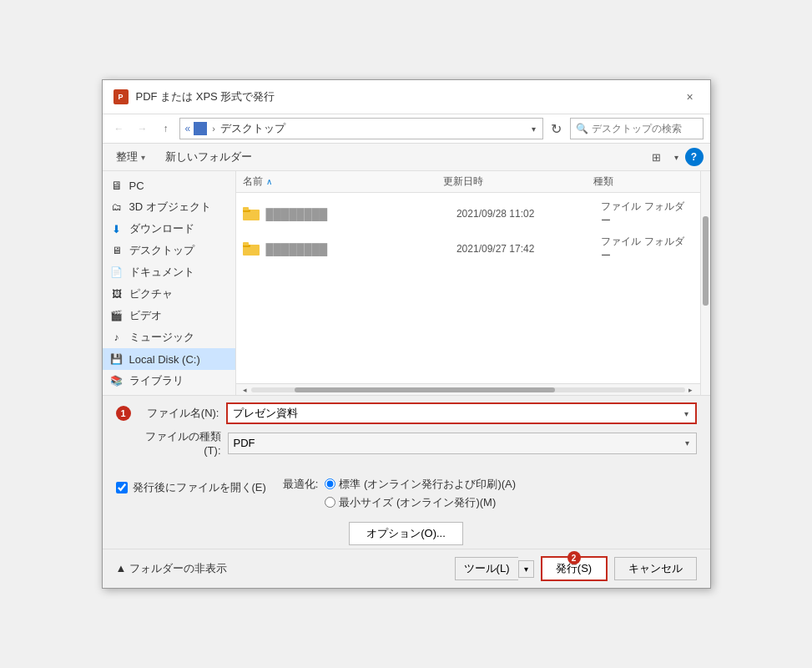 Image resolution: width=812 pixels, height=668 pixels. Describe the element at coordinates (637, 129) in the screenshot. I see `search-bar: 🔍` at that location.